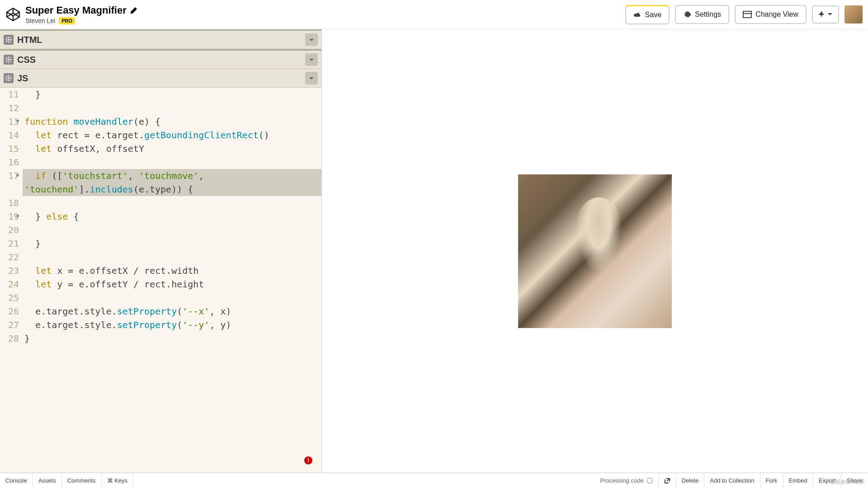 The width and height of the screenshot is (868, 488). I want to click on codepen-logo, so click(13, 14).